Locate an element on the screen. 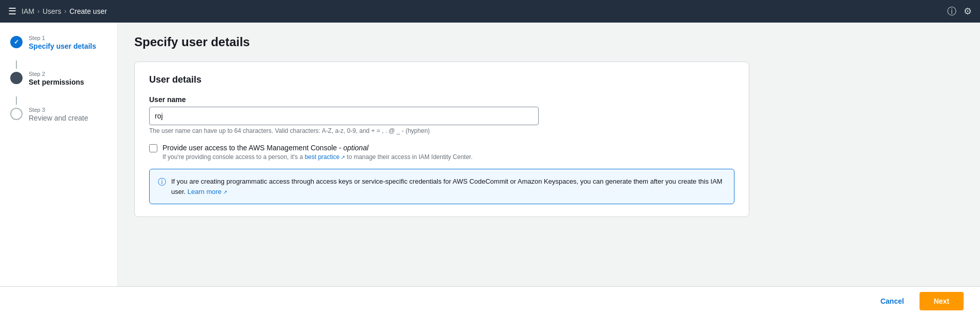 The width and height of the screenshot is (980, 315). breadcrumb-users: Users is located at coordinates (52, 11).